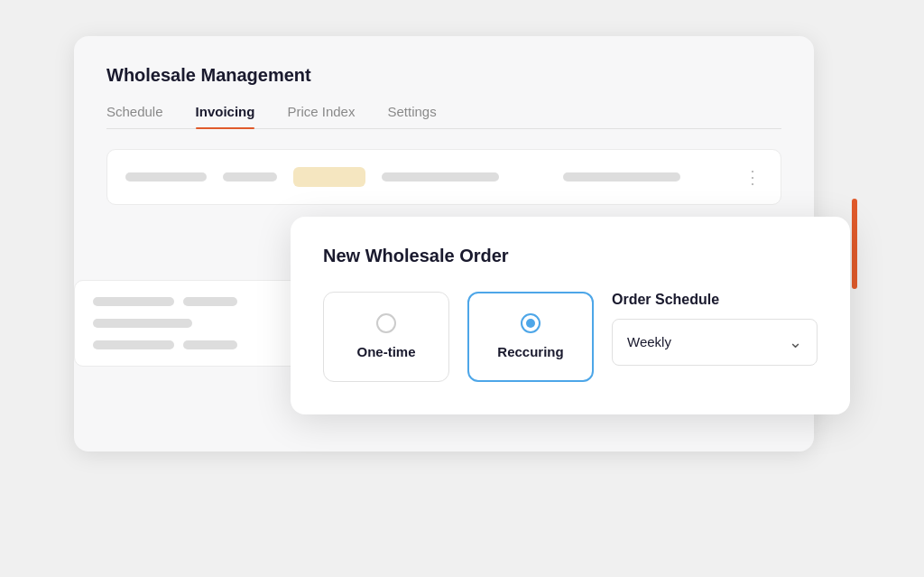 The height and width of the screenshot is (577, 924). What do you see at coordinates (134, 302) in the screenshot?
I see `sub-bar-1a` at bounding box center [134, 302].